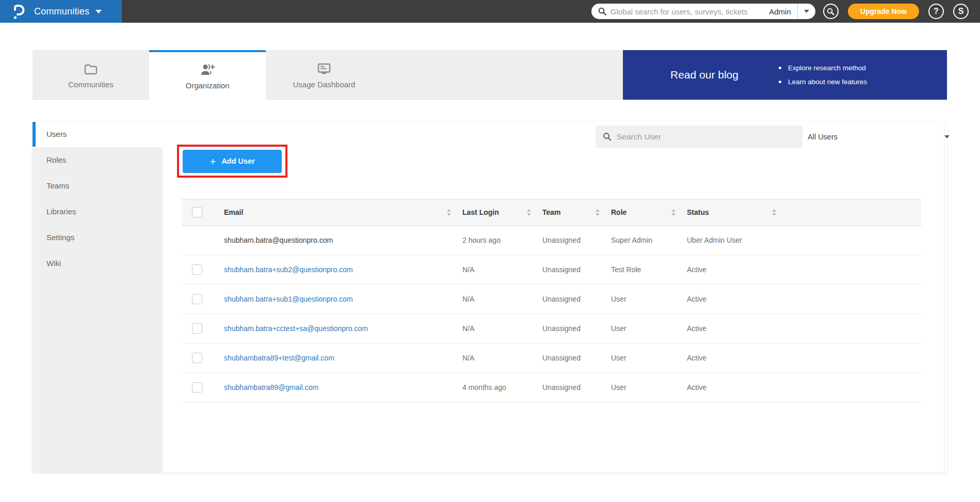 Image resolution: width=980 pixels, height=502 pixels. What do you see at coordinates (288, 270) in the screenshot?
I see `user-email-link: shubham.batra+sub2@questionpro.com` at bounding box center [288, 270].